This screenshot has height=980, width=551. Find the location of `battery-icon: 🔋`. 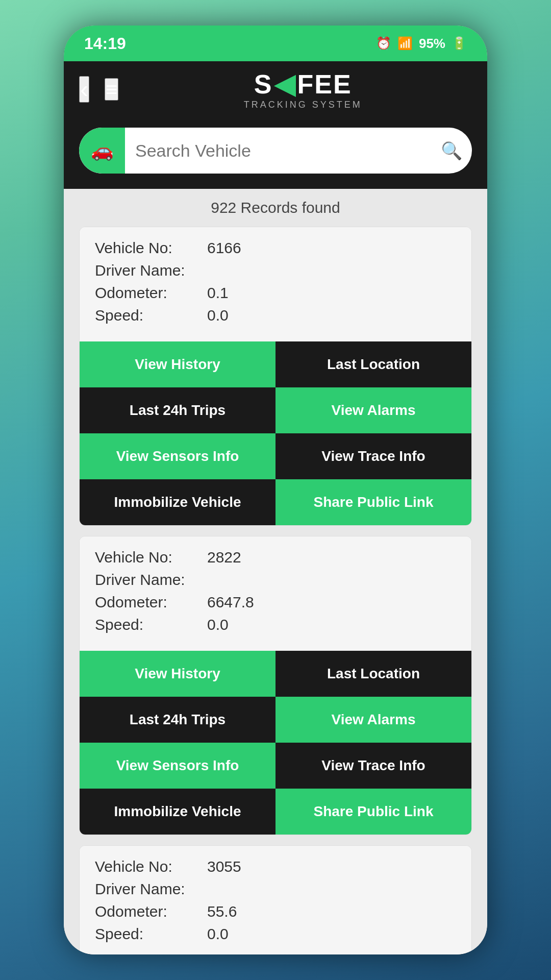

battery-icon: 🔋 is located at coordinates (459, 43).